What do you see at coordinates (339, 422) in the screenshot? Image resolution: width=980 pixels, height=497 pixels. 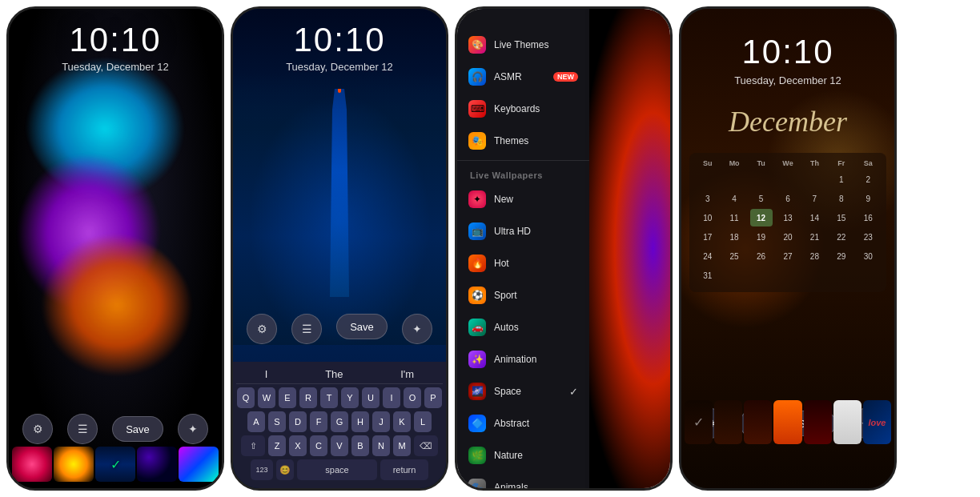 I see `key-g: G` at bounding box center [339, 422].